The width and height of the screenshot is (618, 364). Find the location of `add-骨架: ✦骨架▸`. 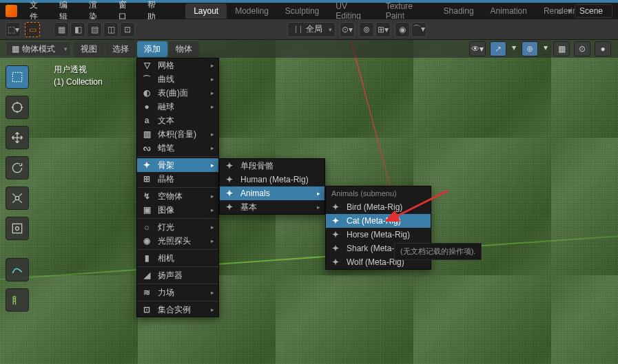

add-骨架: ✦骨架▸ is located at coordinates (178, 165).